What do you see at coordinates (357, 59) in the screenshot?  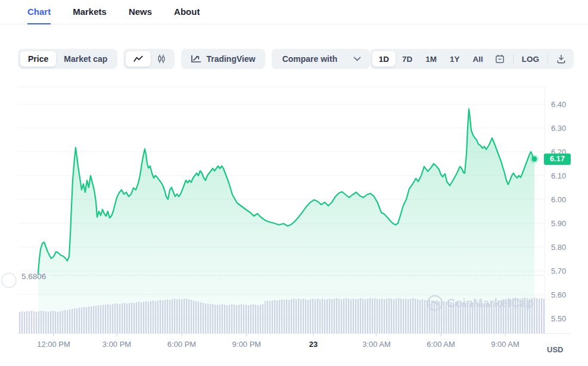 I see `chevron-down-icon` at bounding box center [357, 59].